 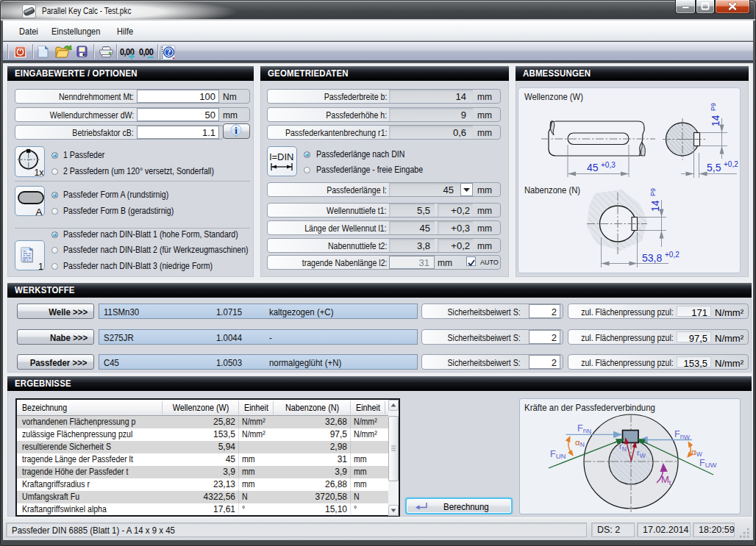 What do you see at coordinates (39, 172) in the screenshot?
I see `svg-text: 1x` at bounding box center [39, 172].